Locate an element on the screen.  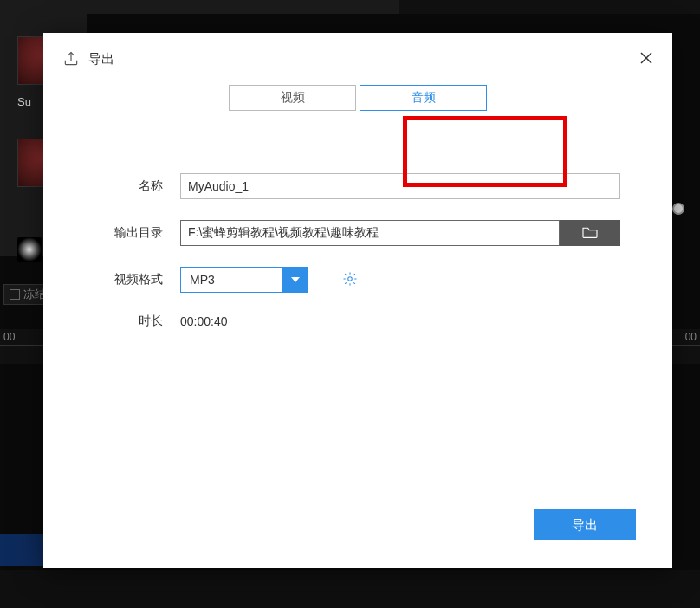
format-label: 视频格式 is located at coordinates (125, 280).